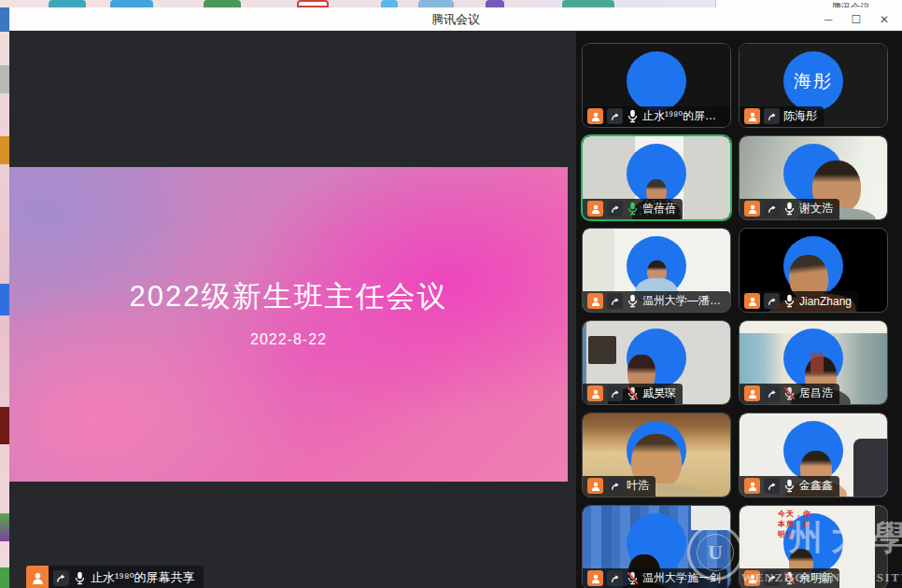  Describe the element at coordinates (451, 4) in the screenshot. I see `background-window-strip: 腾讯会议` at that location.